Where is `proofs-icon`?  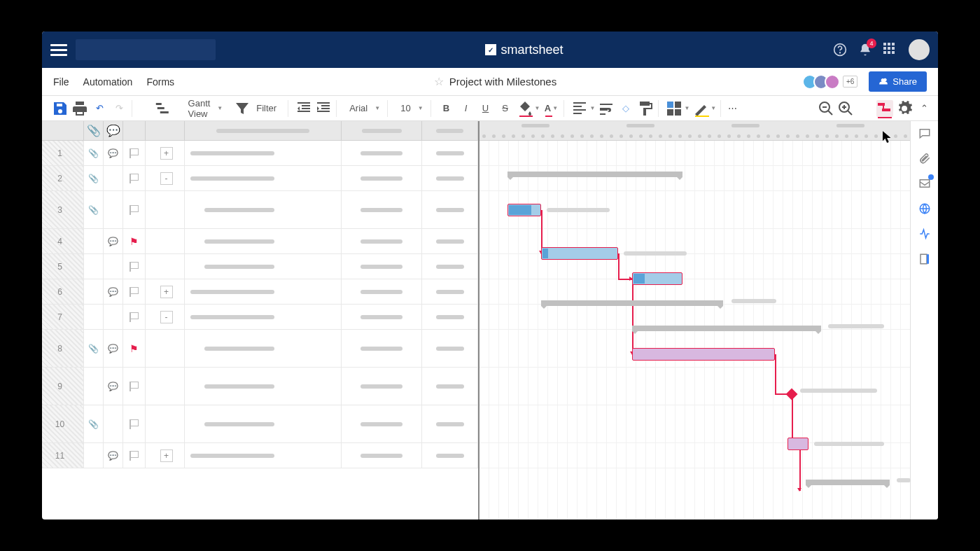 proofs-icon is located at coordinates (925, 183).